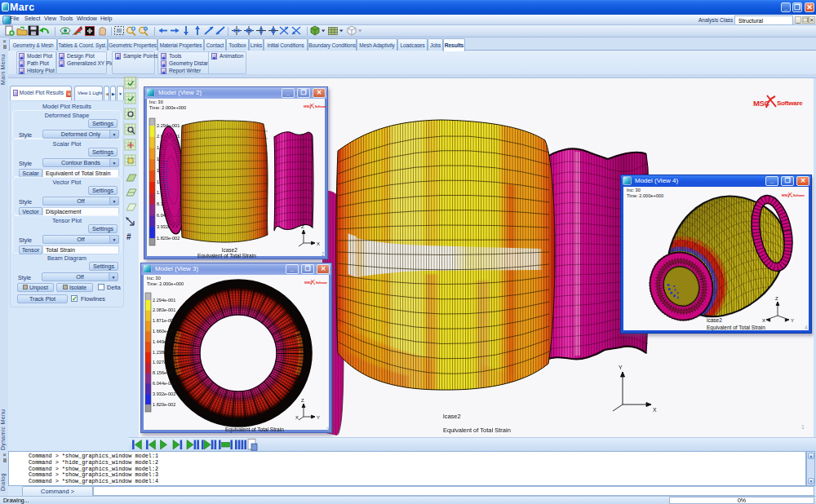 The height and width of the screenshot is (504, 816). Describe the element at coordinates (164, 321) in the screenshot. I see `svg-text: 1.871e-001` at that location.